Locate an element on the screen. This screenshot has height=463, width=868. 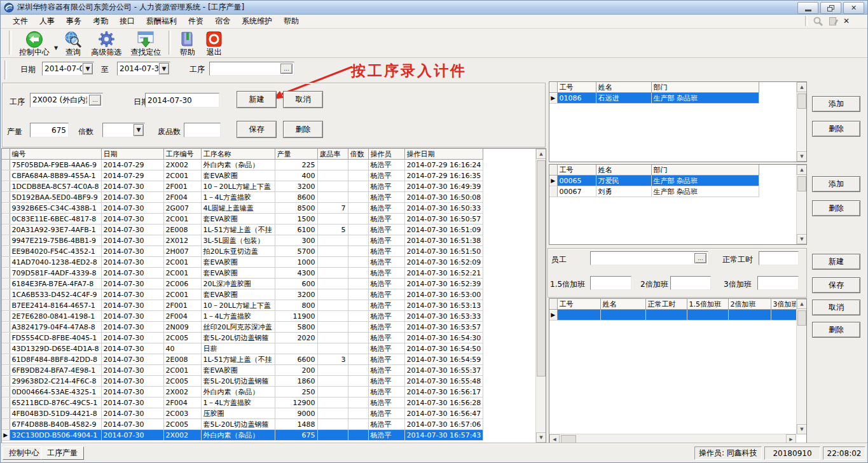
edit-note-icon is located at coordinates (833, 22).